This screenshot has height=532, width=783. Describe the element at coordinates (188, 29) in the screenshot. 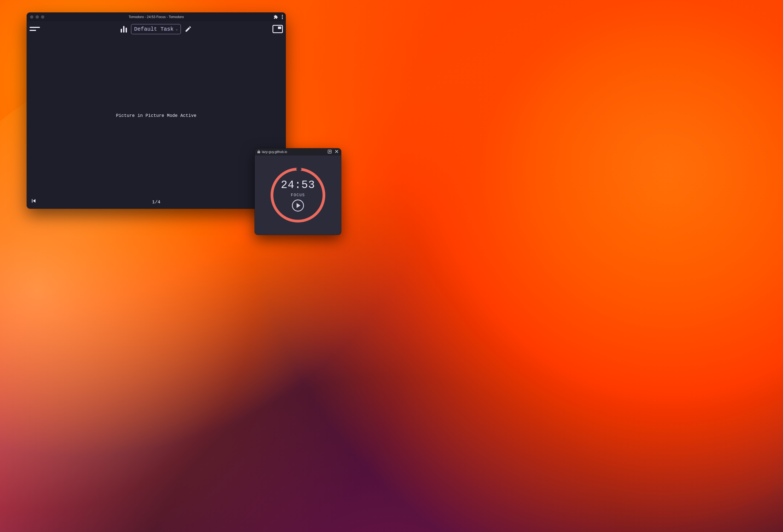

I see `edit-icon` at that location.